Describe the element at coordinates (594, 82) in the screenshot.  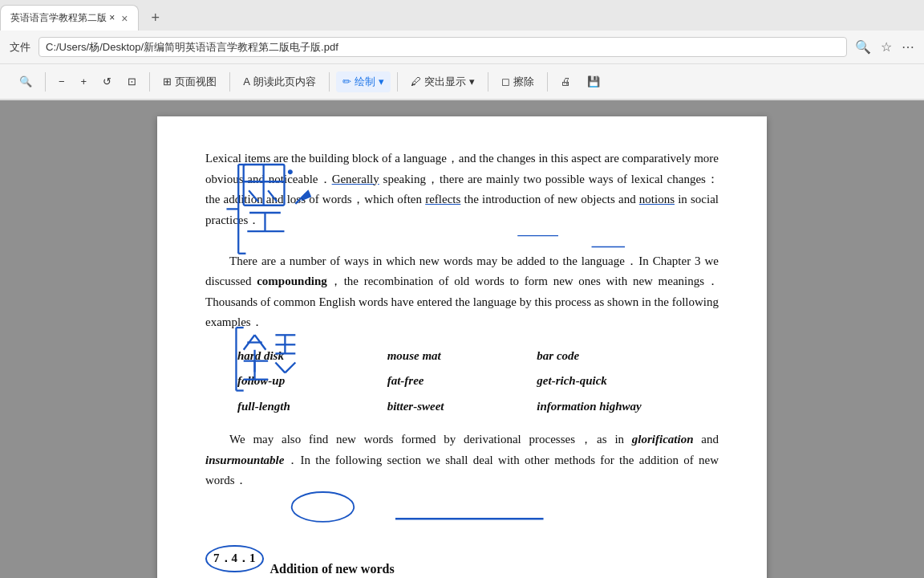
I see `save-button: 💾` at that location.